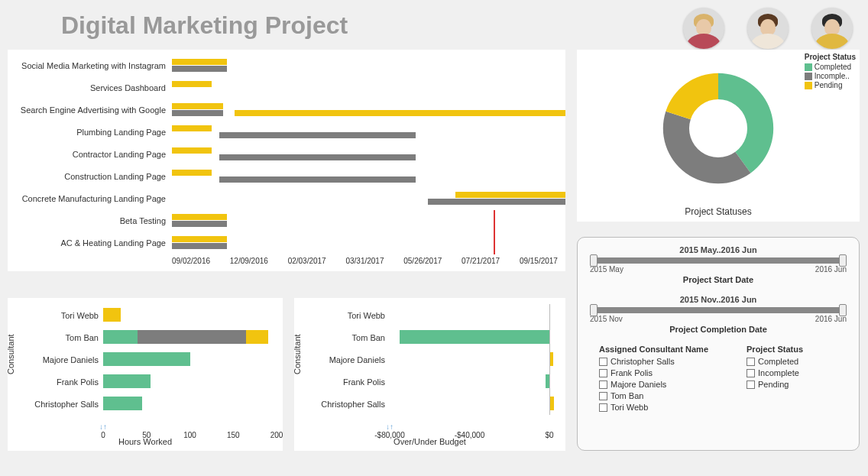 The height and width of the screenshot is (476, 868). What do you see at coordinates (654, 384) in the screenshot?
I see `consultant-checkbox-row: Majore Daniels` at bounding box center [654, 384].